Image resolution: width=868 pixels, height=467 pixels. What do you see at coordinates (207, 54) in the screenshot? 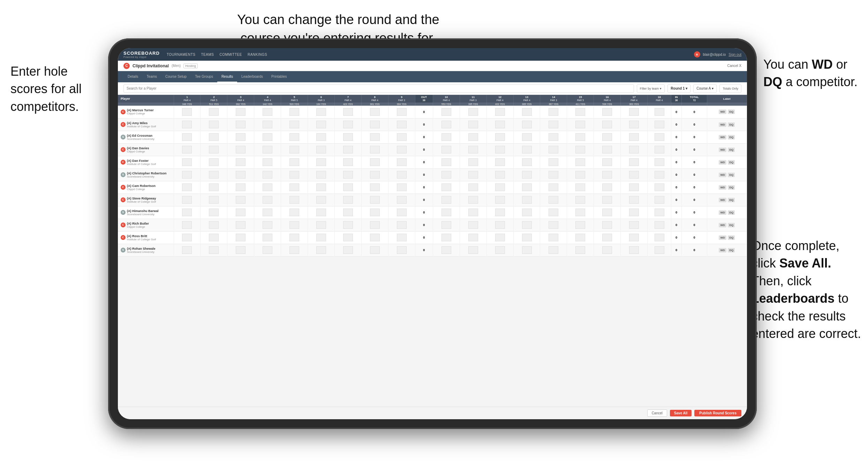
I see `nav-teams: TEAMS` at bounding box center [207, 54].